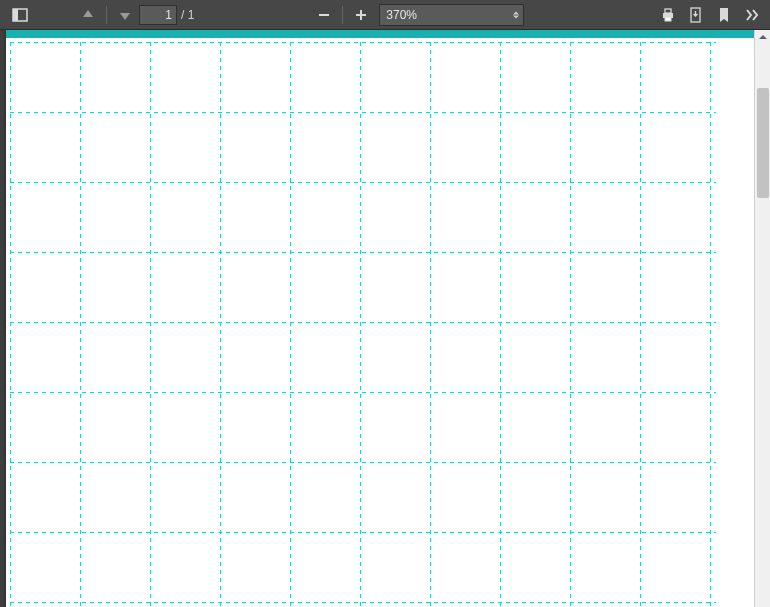 Image resolution: width=770 pixels, height=607 pixels. Describe the element at coordinates (762, 318) in the screenshot. I see `vertical-scrollbar` at that location.